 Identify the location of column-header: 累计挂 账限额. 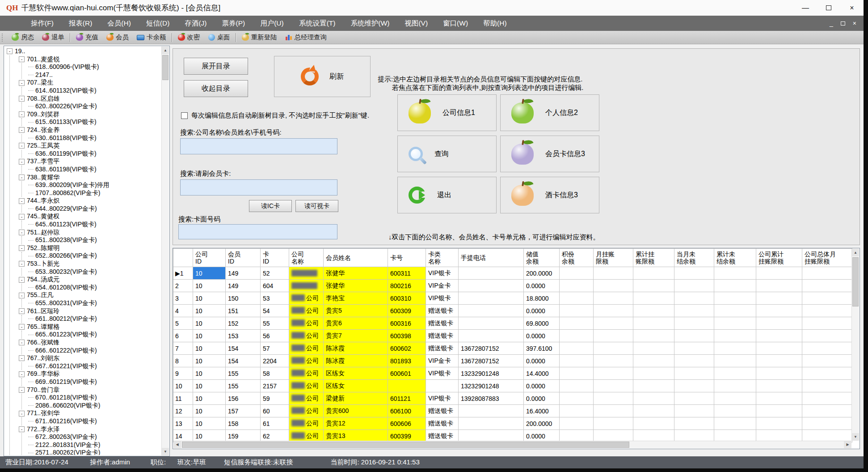
(654, 258).